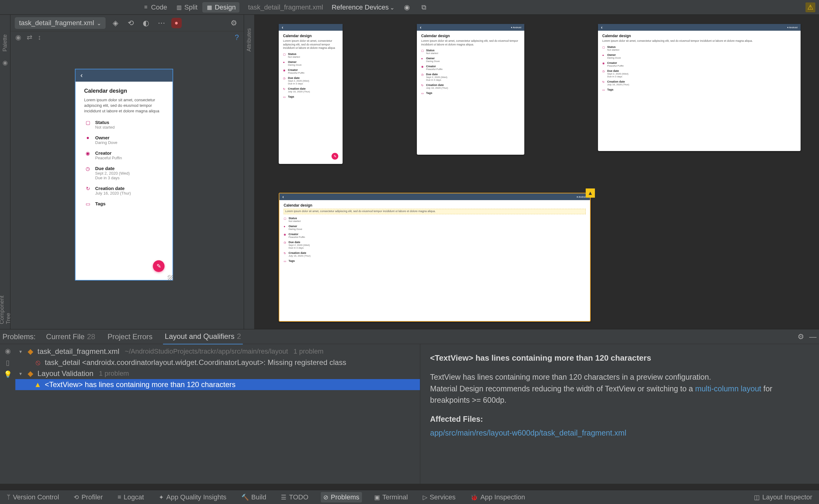 The width and height of the screenshot is (819, 504). I want to click on component-tree-rail-label: Component Tree, so click(6, 305).